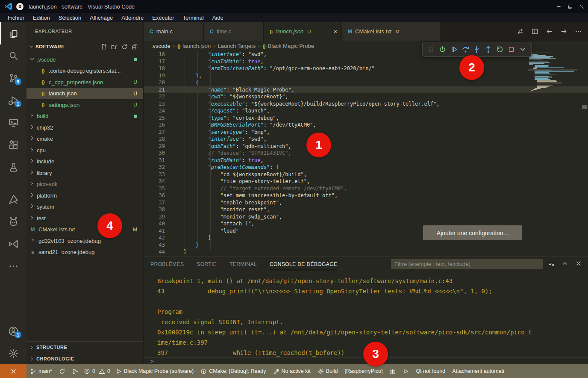 The width and height of the screenshot is (588, 378). What do you see at coordinates (431, 50) in the screenshot?
I see `grip-icon` at bounding box center [431, 50].